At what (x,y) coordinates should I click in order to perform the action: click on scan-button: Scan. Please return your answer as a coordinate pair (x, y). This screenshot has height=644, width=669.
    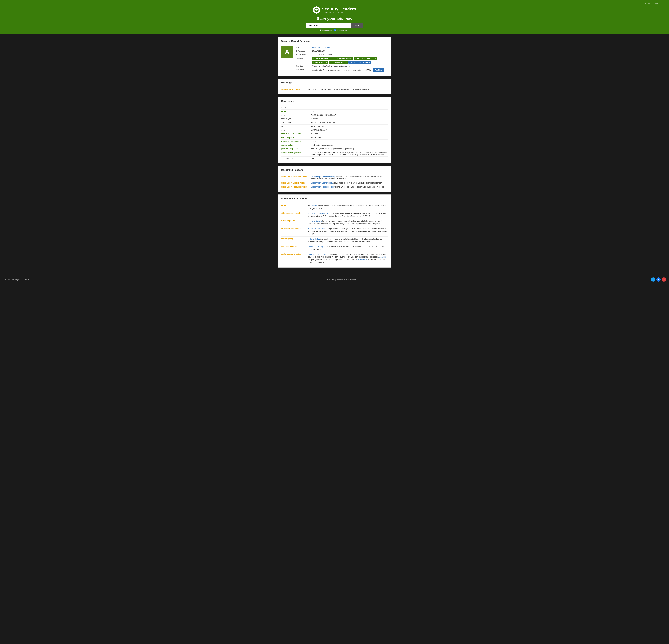
    Looking at the image, I should click on (357, 25).